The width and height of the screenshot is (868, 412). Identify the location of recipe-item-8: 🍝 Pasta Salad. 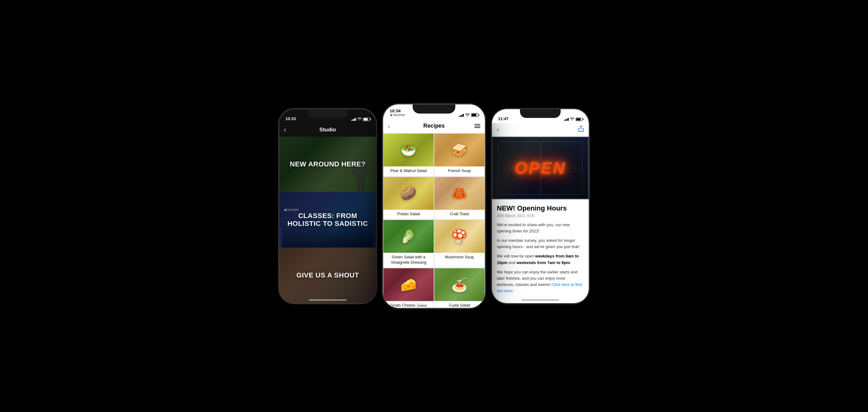
(460, 288).